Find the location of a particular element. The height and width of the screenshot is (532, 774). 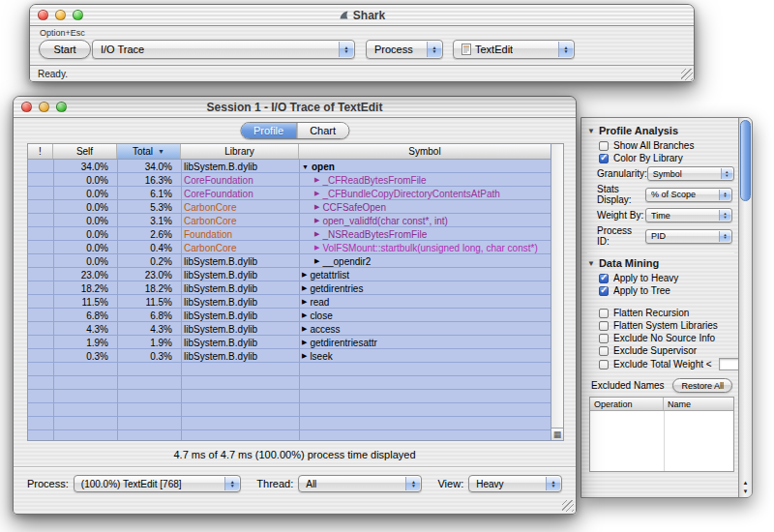

table-row: 0.0%5.3%CarbonCore▶CCFSafeOpen is located at coordinates (289, 207).